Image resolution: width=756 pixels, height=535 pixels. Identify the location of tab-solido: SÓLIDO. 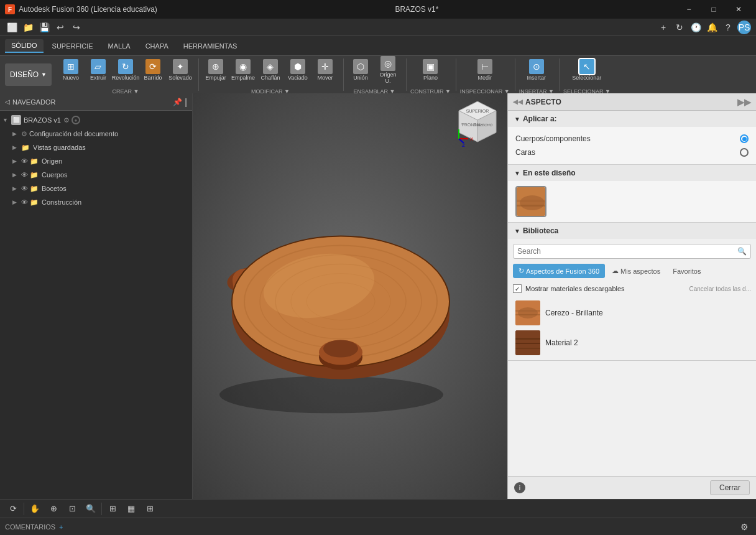
(24, 46).